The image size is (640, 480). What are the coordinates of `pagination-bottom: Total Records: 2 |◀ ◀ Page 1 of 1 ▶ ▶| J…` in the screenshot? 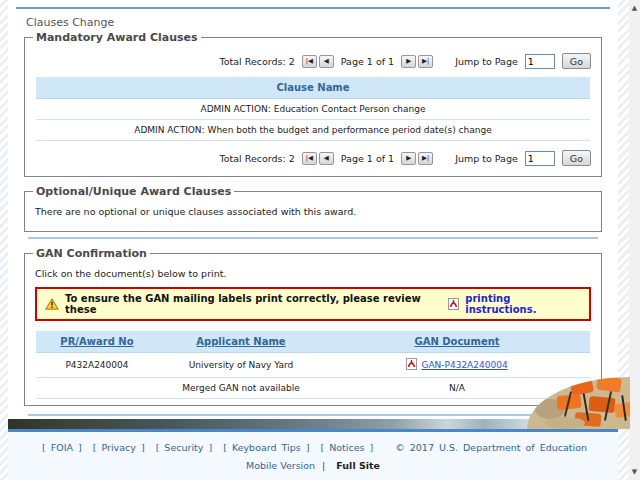 It's located at (311, 158).